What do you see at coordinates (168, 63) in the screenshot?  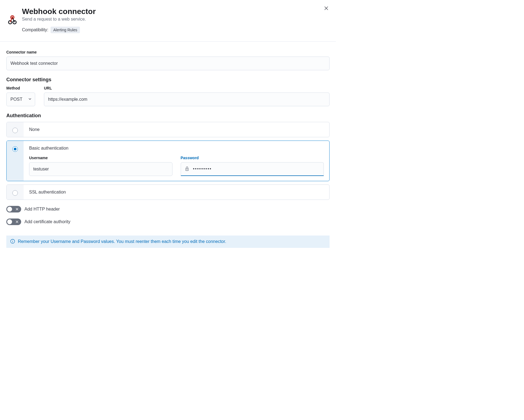 I see `connector-name-input` at bounding box center [168, 63].